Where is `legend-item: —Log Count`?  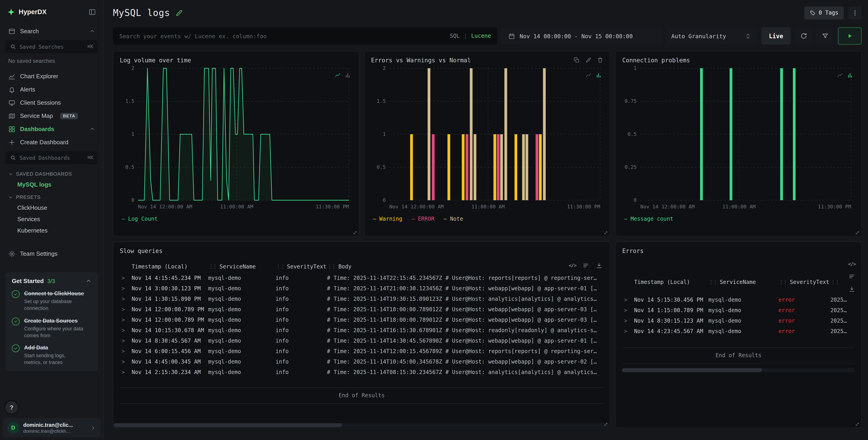
legend-item: —Log Count is located at coordinates (140, 219).